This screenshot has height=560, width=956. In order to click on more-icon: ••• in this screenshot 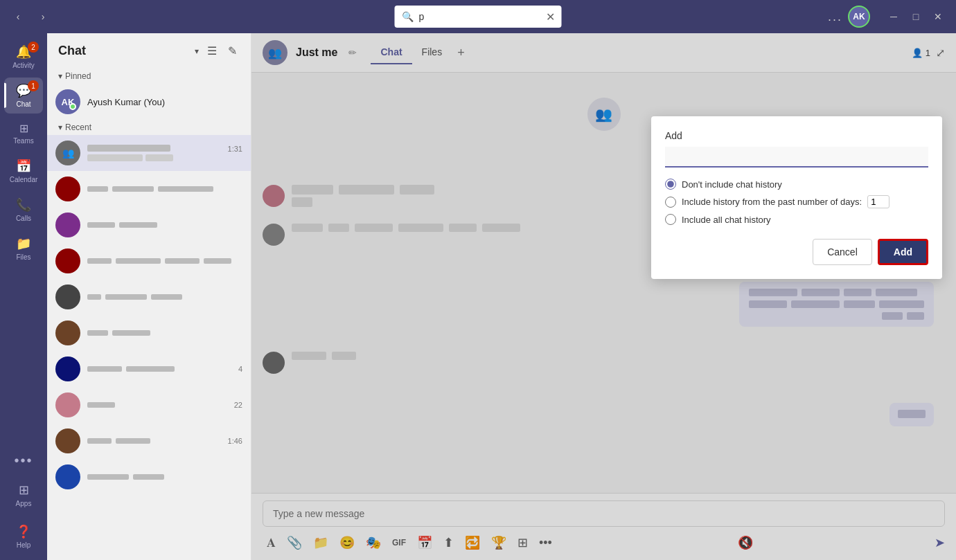, I will do `click(24, 461)`.